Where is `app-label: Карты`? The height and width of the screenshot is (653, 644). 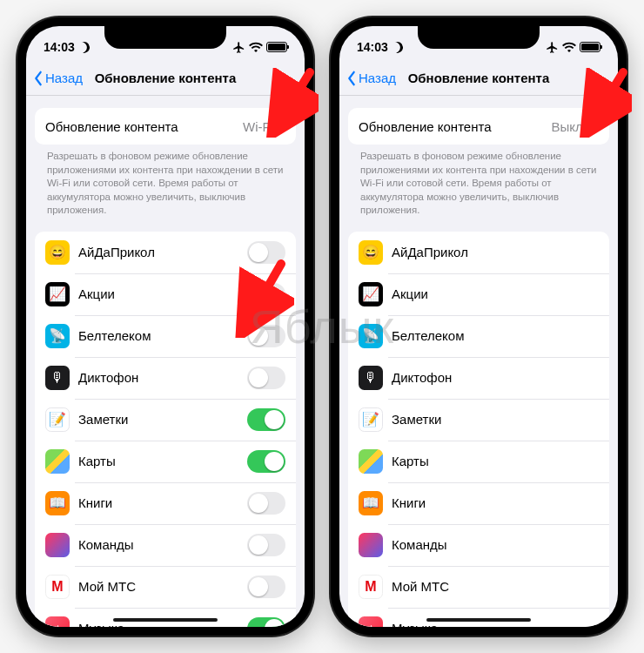
app-label: Карты is located at coordinates (97, 461).